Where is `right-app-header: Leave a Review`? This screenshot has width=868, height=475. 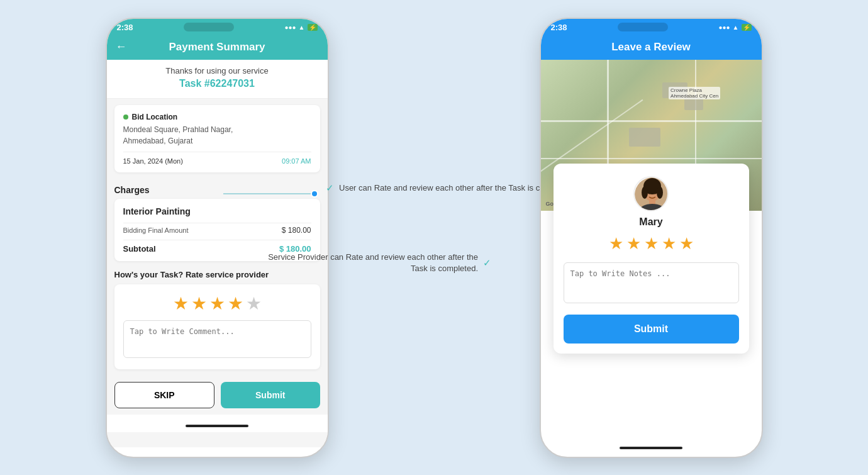
right-app-header: Leave a Review is located at coordinates (652, 47).